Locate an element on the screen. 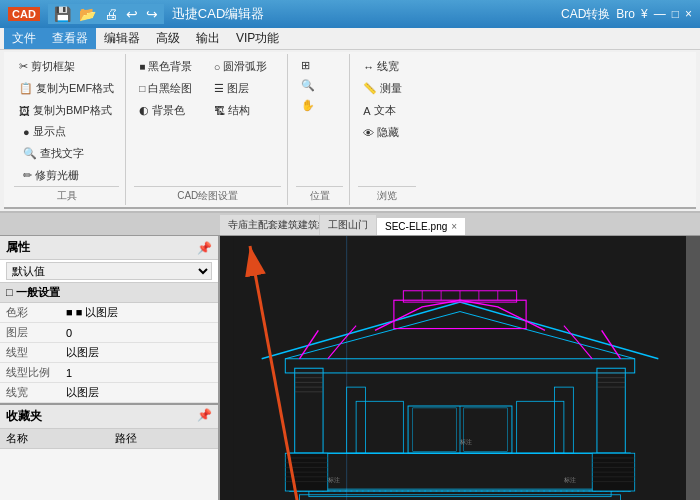 The height and width of the screenshot is (500, 700). find-text-btn: 🔍 查找文字 is located at coordinates (68, 154).